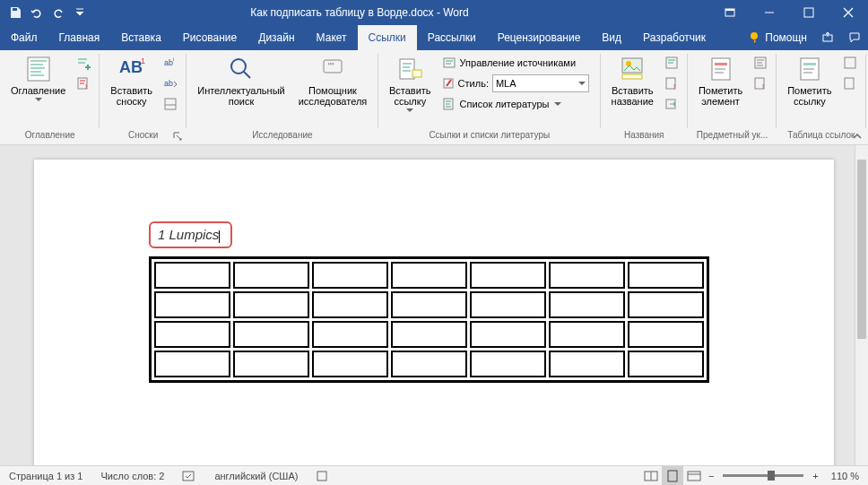  Describe the element at coordinates (210, 38) in the screenshot. I see `tab-draw: Рисование` at that location.